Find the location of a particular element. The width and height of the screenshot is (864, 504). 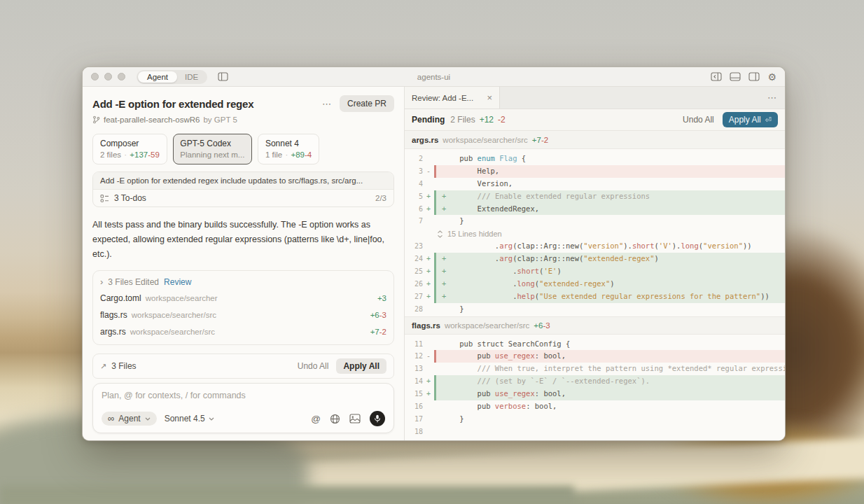

composer-placeholder: Plan, @ for contexts, / for commands is located at coordinates (244, 396).